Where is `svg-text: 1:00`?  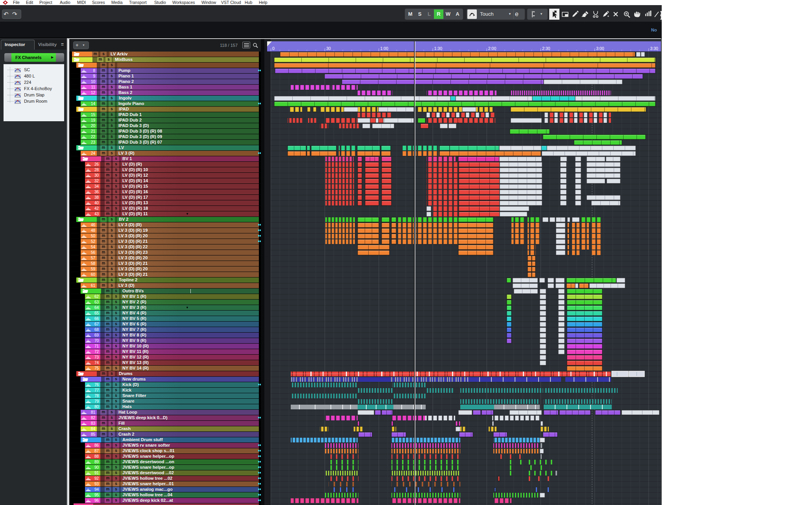 svg-text: 1:00 is located at coordinates (384, 48).